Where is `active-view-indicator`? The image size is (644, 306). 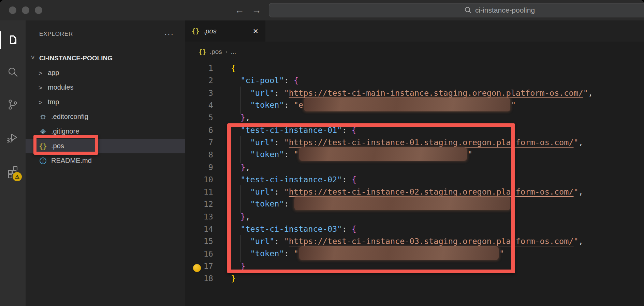
active-view-indicator is located at coordinates (1, 40).